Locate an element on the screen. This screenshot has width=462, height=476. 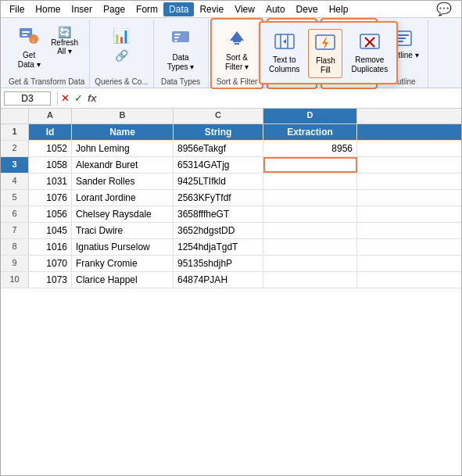
table-row: 3 1058 Alexandr Buret 65314GATjg is located at coordinates (231, 166).